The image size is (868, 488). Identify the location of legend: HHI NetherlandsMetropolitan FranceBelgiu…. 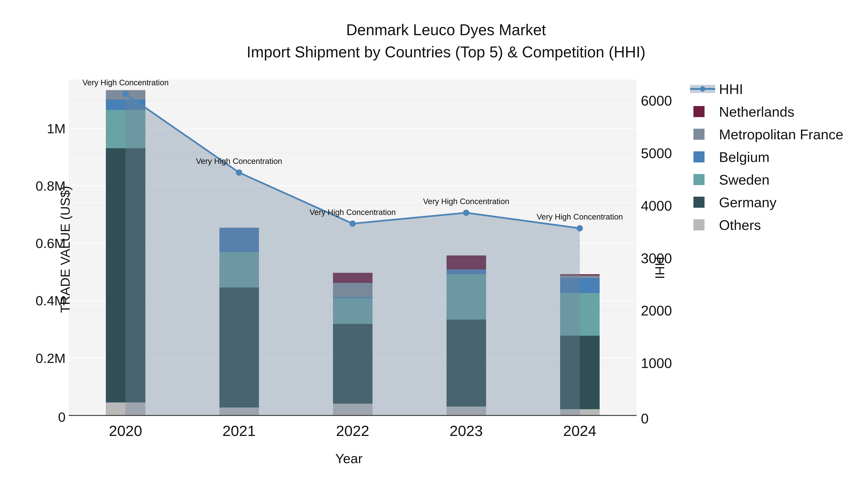
(767, 157).